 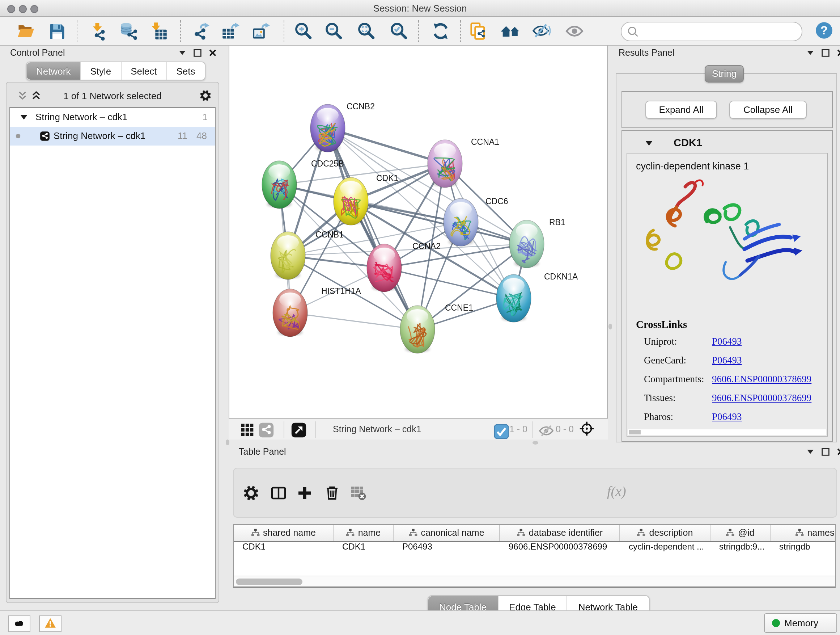 I want to click on delete-table-icon, so click(x=358, y=493).